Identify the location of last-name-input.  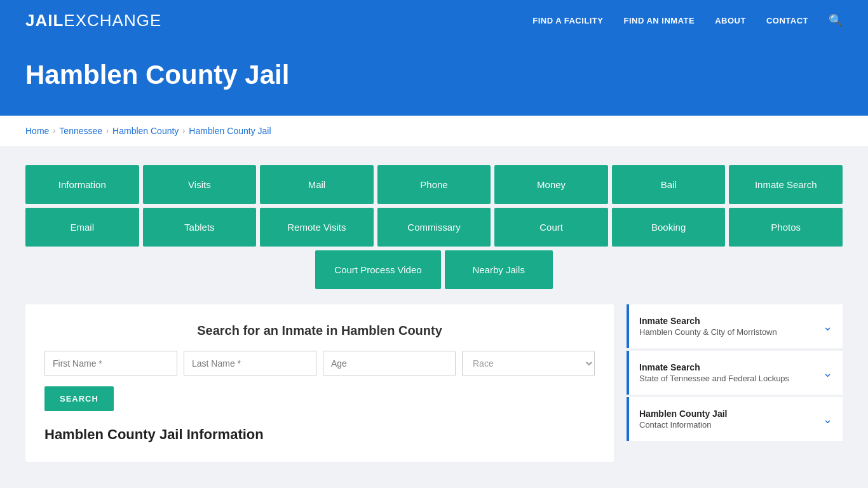
(250, 363).